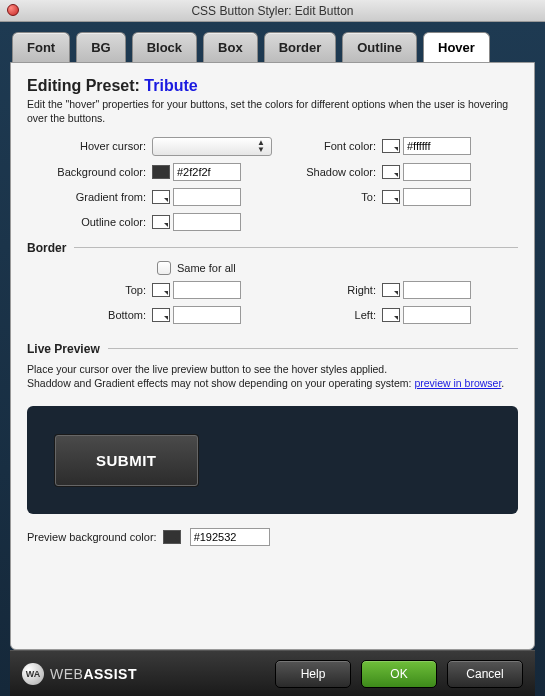  Describe the element at coordinates (456, 47) in the screenshot. I see `tab-hover: Hover` at that location.